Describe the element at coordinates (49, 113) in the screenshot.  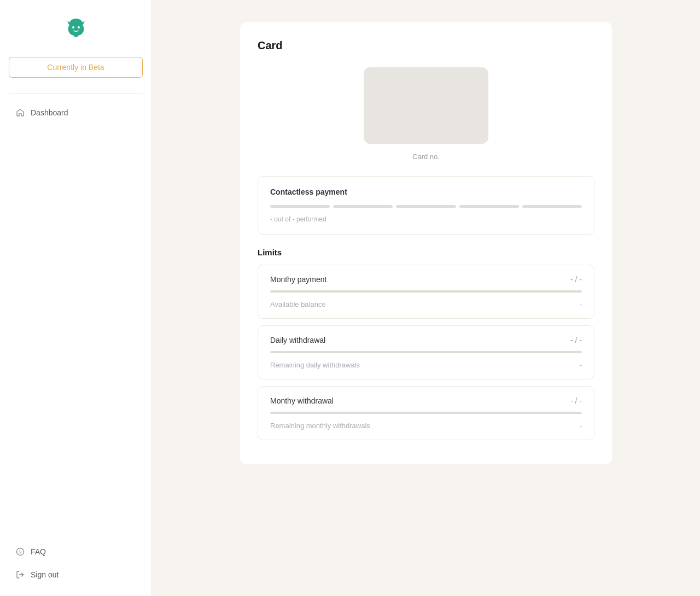
I see `sidebar-item-dashboard-label: Dashboard` at that location.